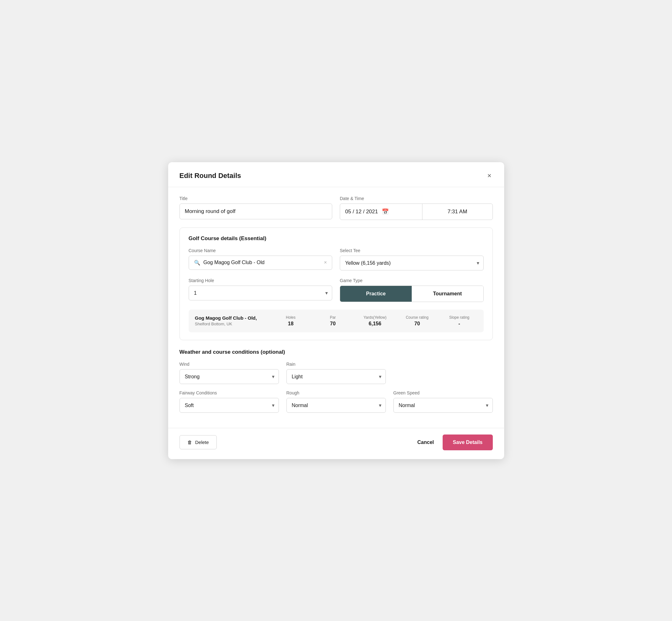 This screenshot has width=672, height=621. What do you see at coordinates (229, 393) in the screenshot?
I see `fairway-label: Fairway Conditions` at bounding box center [229, 393].